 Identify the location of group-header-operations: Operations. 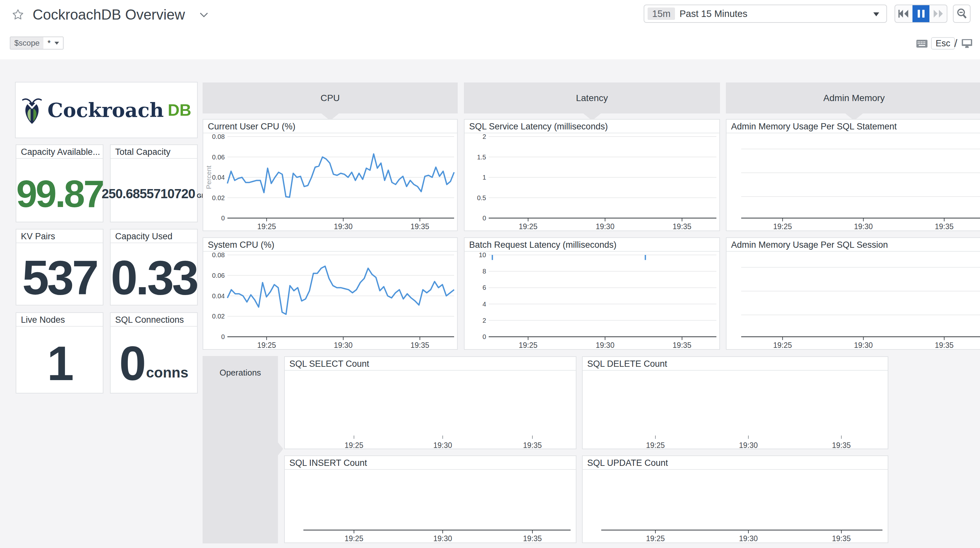
(240, 450).